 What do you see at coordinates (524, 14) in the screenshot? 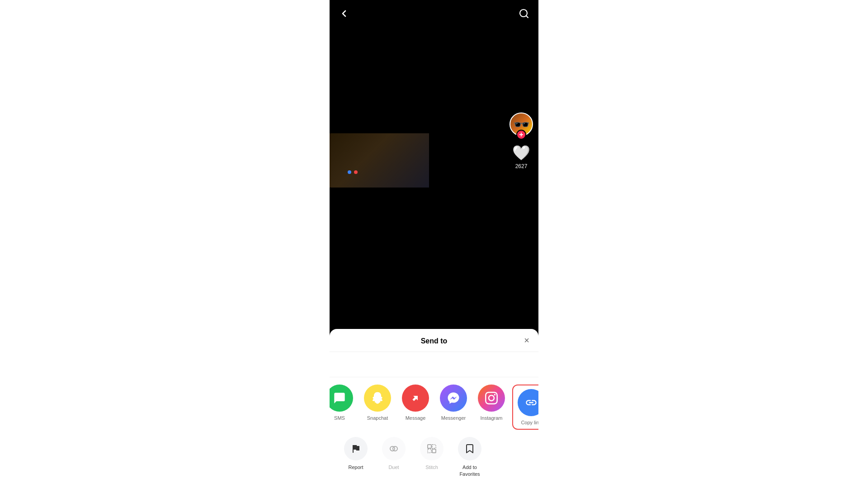
I see `search-button` at bounding box center [524, 14].